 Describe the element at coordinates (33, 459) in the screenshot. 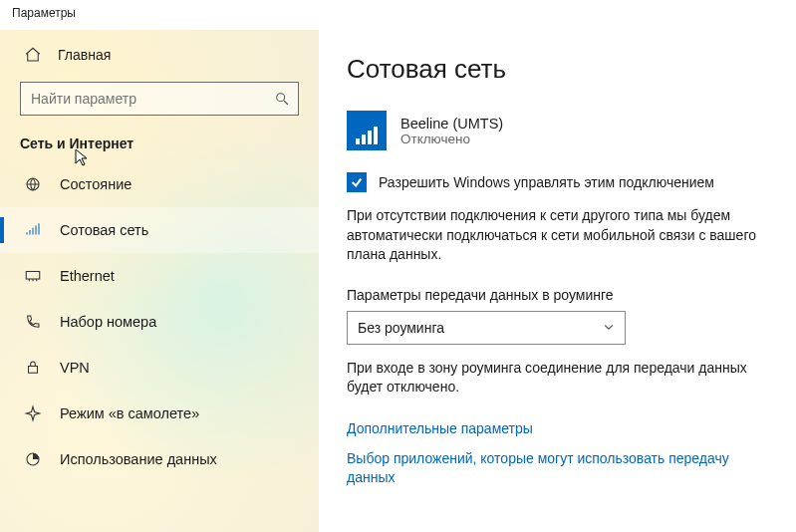

I see `data-usage-icon` at that location.